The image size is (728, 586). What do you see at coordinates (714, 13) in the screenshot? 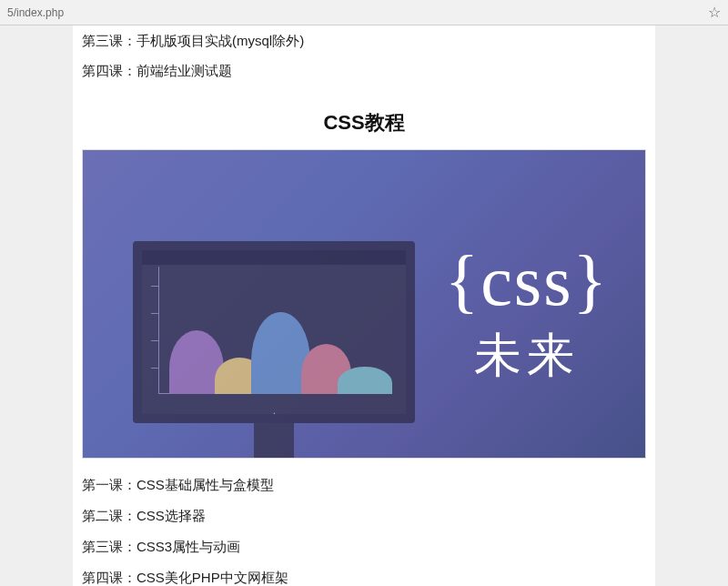
I see `bookmark-star-icon: ☆` at bounding box center [714, 13].